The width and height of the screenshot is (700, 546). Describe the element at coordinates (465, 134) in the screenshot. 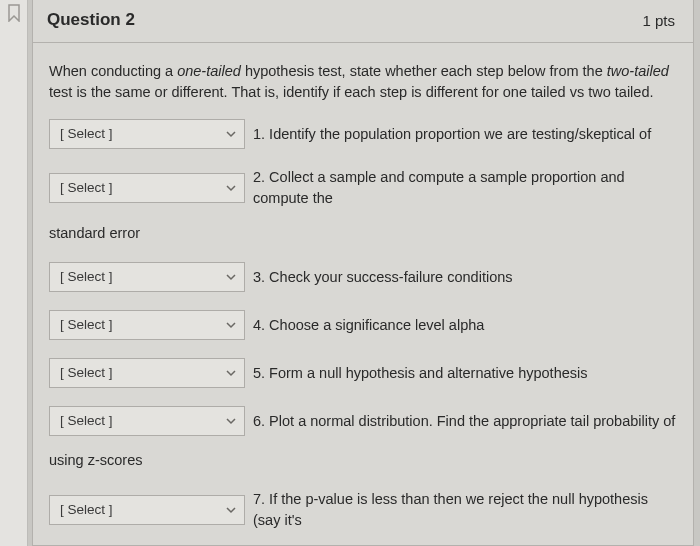

I see `step-text: 1. Identify the population proportion we…` at that location.